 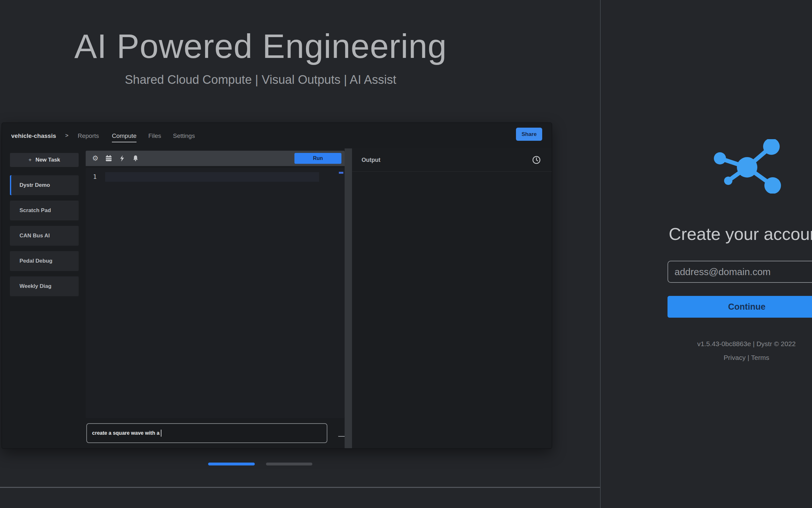 What do you see at coordinates (207, 433) in the screenshot?
I see `ai-prompt-input: create a square wave with a` at bounding box center [207, 433].